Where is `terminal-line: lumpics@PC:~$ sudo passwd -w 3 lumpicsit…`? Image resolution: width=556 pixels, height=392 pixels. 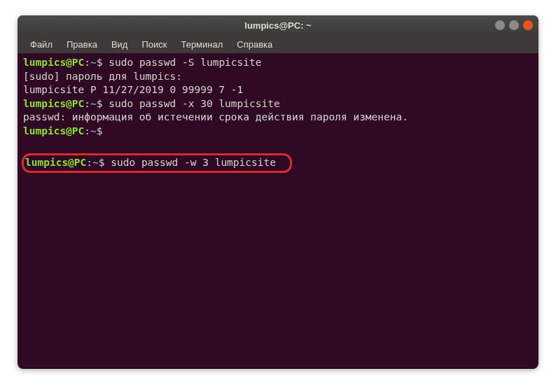
terminal-line: lumpics@PC:~$ sudo passwd -w 3 lumpicsit… is located at coordinates (151, 162).